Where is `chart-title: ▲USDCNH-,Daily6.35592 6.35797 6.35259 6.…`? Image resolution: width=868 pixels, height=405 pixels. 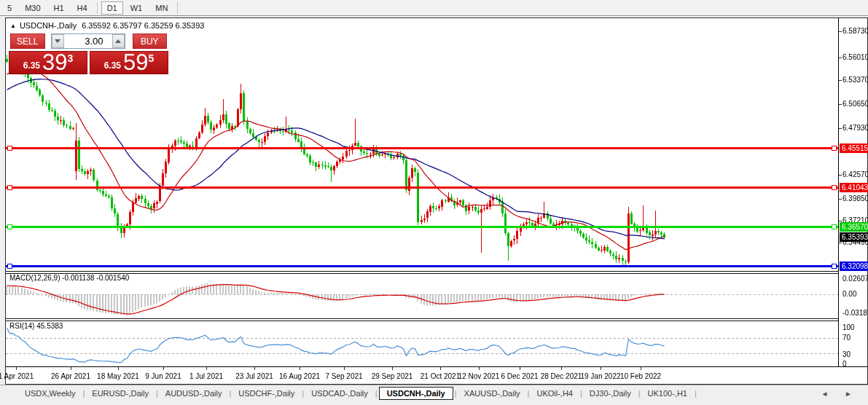
chart-title: ▲USDCNH-,Daily6.35592 6.35797 6.35259 6.… is located at coordinates (107, 25).